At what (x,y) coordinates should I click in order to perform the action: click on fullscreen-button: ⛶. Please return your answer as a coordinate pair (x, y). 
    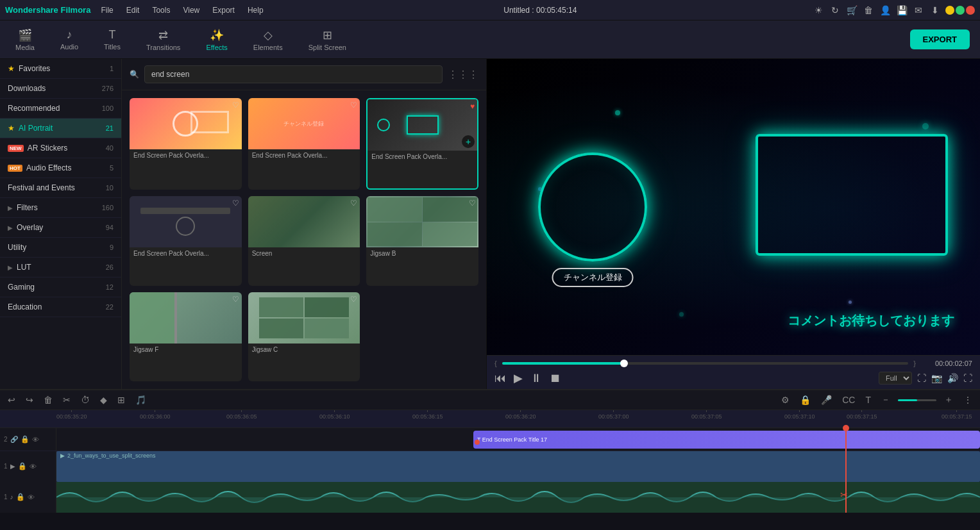
    Looking at the image, I should click on (968, 378).